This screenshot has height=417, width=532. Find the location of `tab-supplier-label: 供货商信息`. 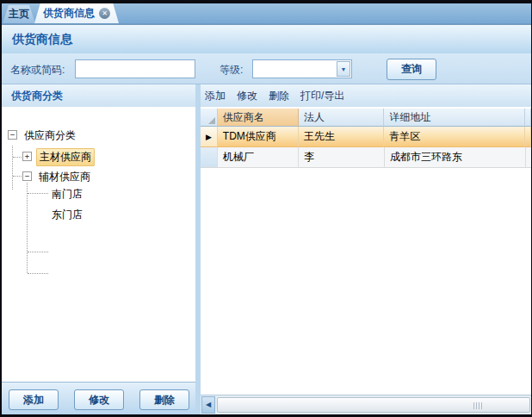

tab-supplier-label: 供货商信息 is located at coordinates (69, 14).